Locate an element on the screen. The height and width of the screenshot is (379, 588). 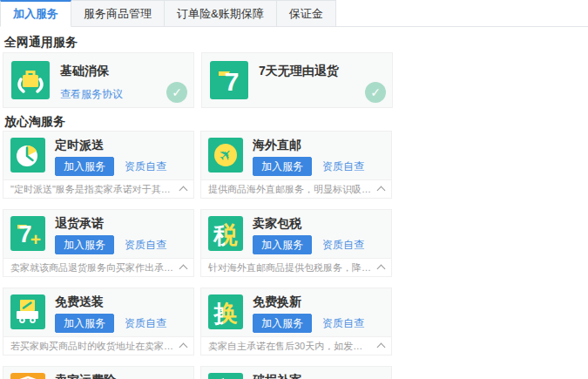
section-title-fangxintao: 放心淘服务 is located at coordinates (294, 121).